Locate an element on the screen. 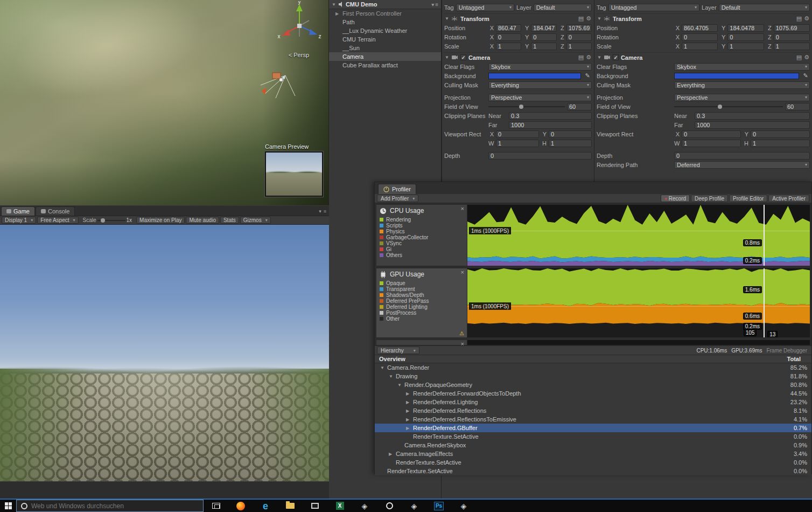 This screenshot has width=812, height=512. cpu-usage-chart: 1ms (1000FPS) 0.8ms 0.2ms is located at coordinates (639, 235).